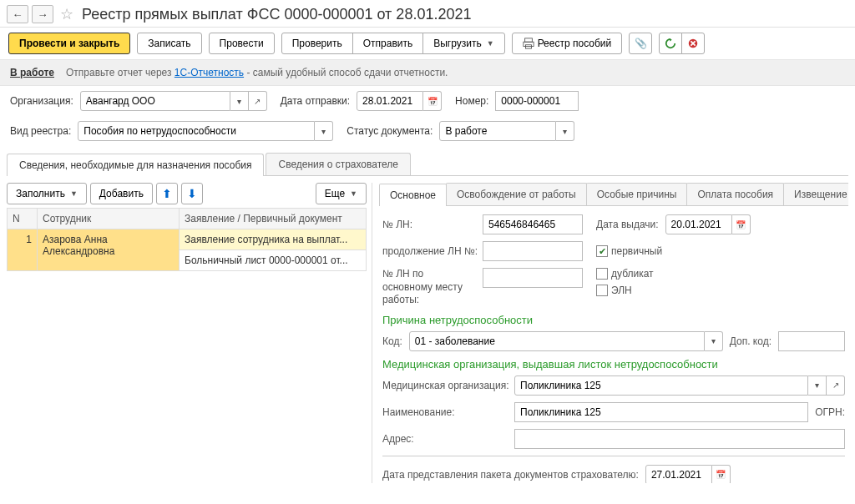 This screenshot has width=855, height=504. What do you see at coordinates (614, 364) in the screenshot?
I see `med-org-header: Медицинская организация, выдавшая листок…` at bounding box center [614, 364].